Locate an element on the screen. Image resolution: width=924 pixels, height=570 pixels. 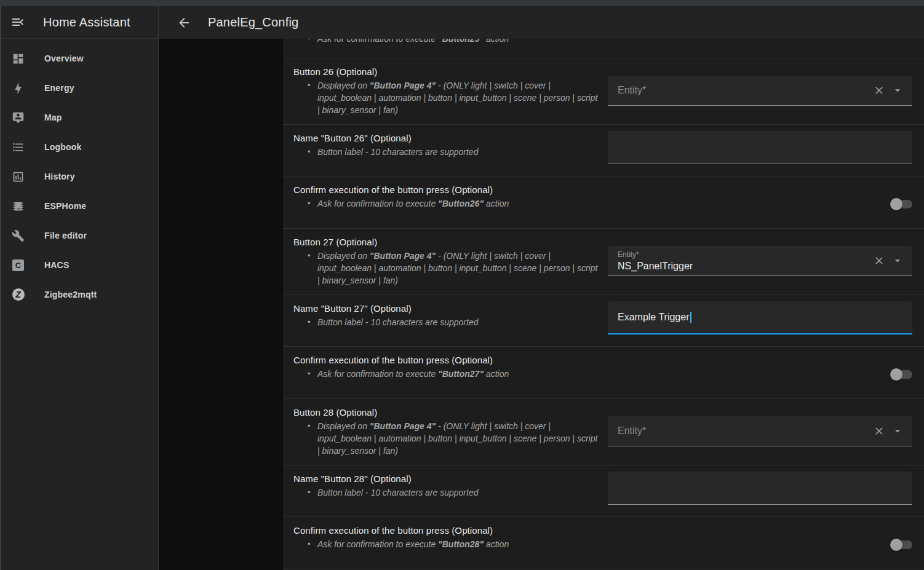
arrow-left-icon is located at coordinates (184, 23).